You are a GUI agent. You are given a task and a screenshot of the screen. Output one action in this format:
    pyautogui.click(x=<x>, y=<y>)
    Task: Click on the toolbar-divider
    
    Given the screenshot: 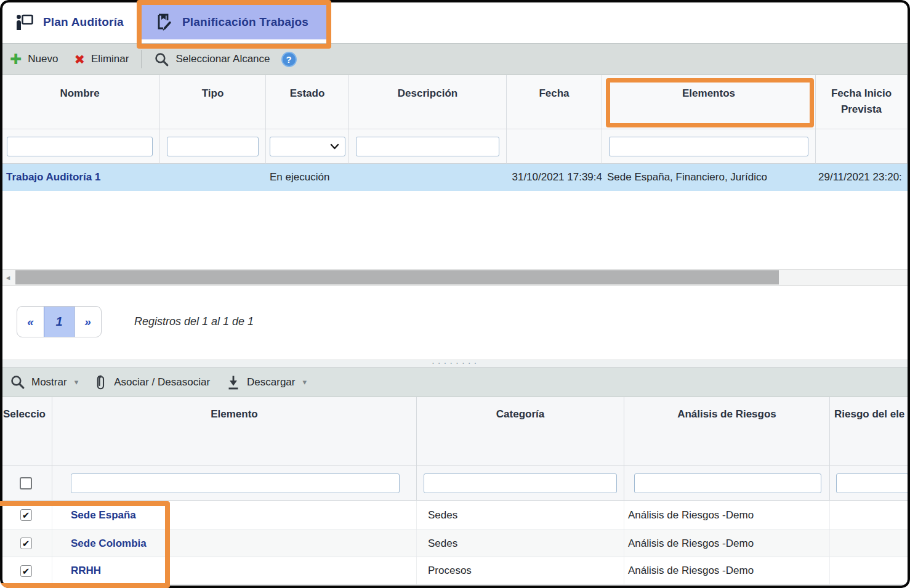 What is the action you would take?
    pyautogui.click(x=142, y=59)
    